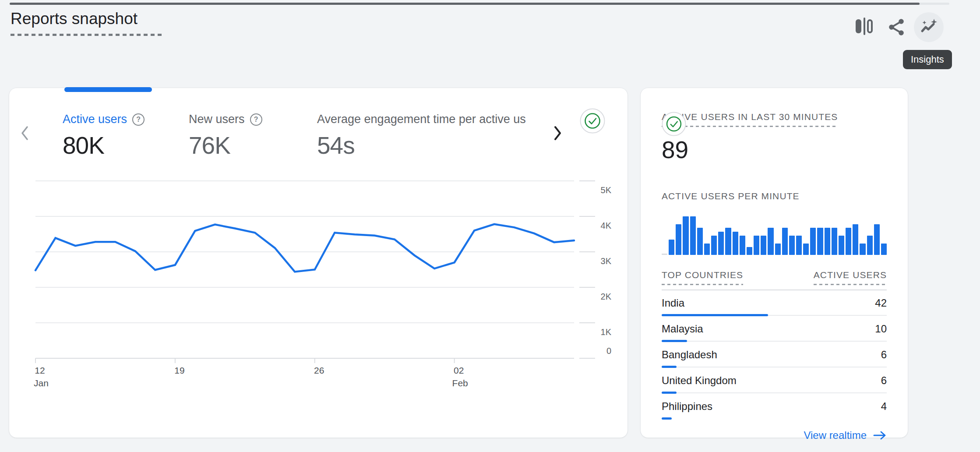 This screenshot has height=452, width=980. What do you see at coordinates (180, 371) in the screenshot?
I see `svg-text: 19` at bounding box center [180, 371].